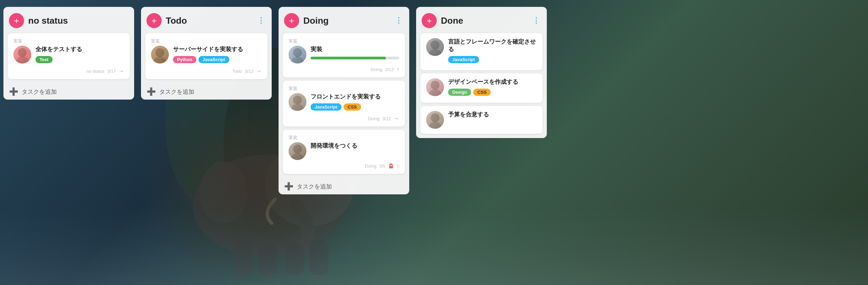 The height and width of the screenshot is (285, 868). I want to click on card-card-4: 実装 フロントエンドを実装するJavaScriptCSSDoing3/12→, so click(344, 104).